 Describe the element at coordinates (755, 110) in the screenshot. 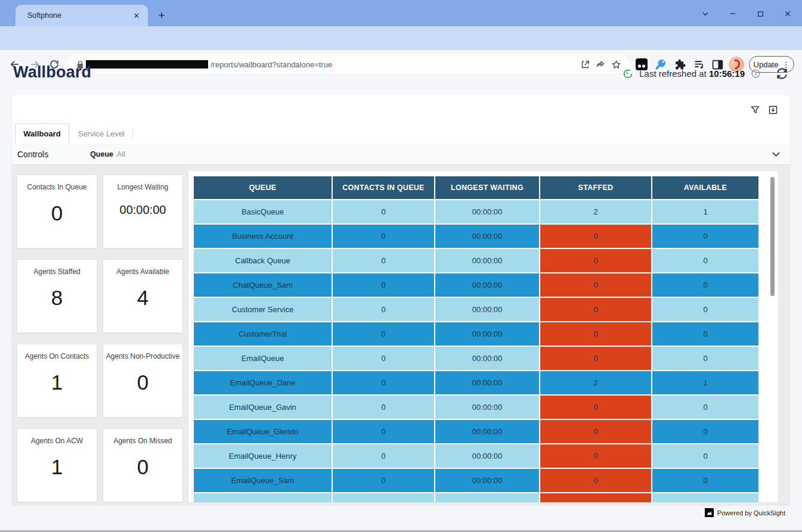

I see `filter-icon` at that location.